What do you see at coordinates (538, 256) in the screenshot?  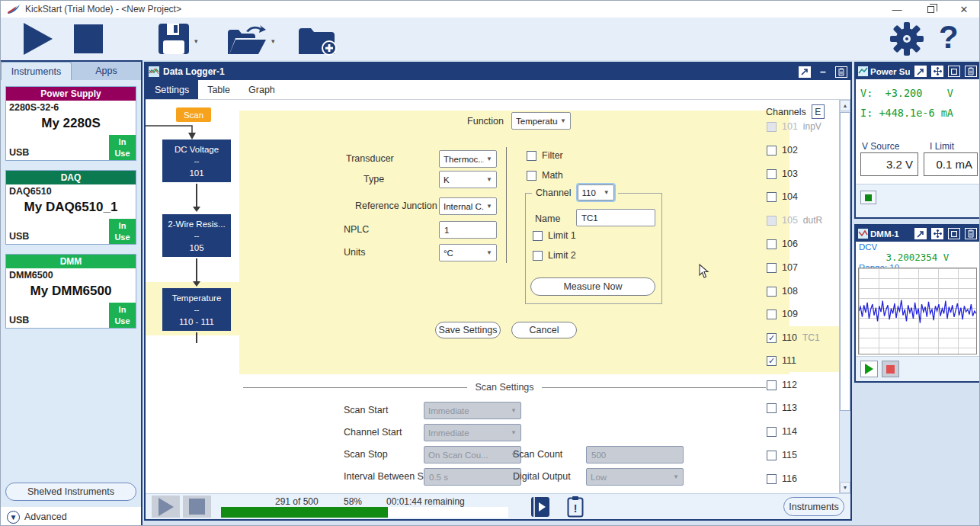 I see `limit2-checkbox` at bounding box center [538, 256].